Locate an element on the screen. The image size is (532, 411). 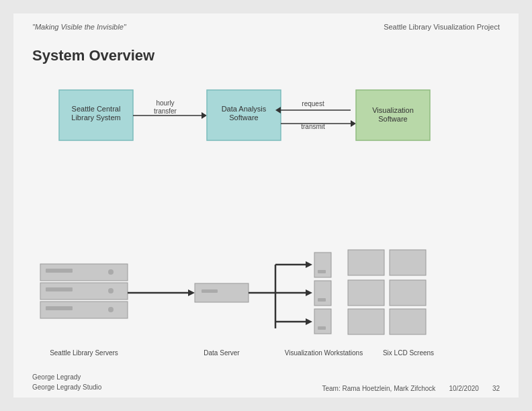
header-project-title: Seattle Library Visualization Project is located at coordinates (442, 27).